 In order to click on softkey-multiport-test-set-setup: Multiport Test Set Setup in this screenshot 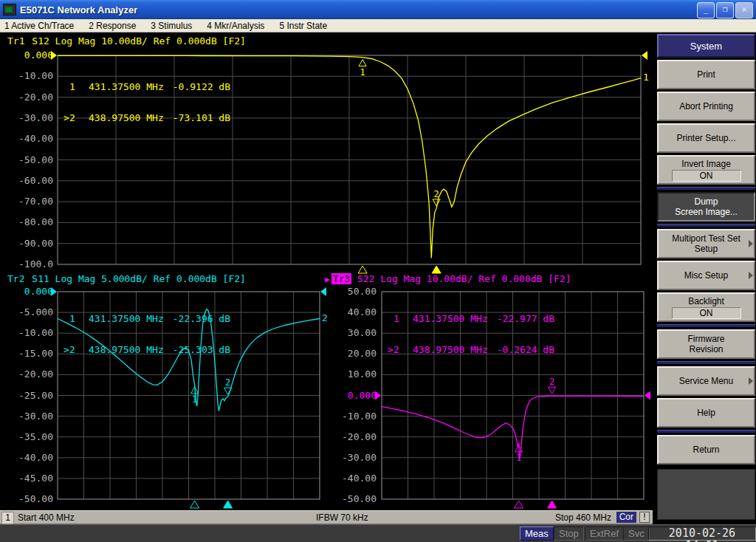, I will do `click(706, 244)`.